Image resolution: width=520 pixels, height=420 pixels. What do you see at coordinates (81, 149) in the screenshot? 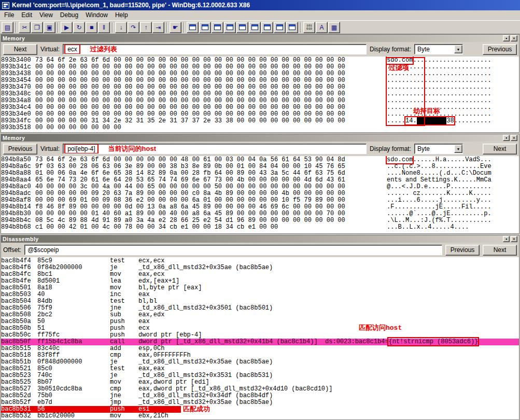
I see `virtual-address-value: poi[ebp-4]` at bounding box center [81, 149].